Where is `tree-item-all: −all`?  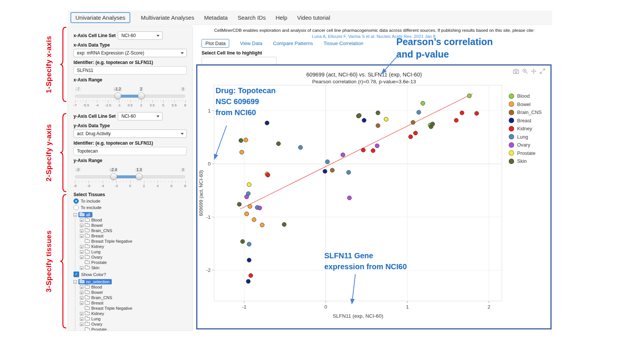
tree-item-all: −all is located at coordinates (130, 215).